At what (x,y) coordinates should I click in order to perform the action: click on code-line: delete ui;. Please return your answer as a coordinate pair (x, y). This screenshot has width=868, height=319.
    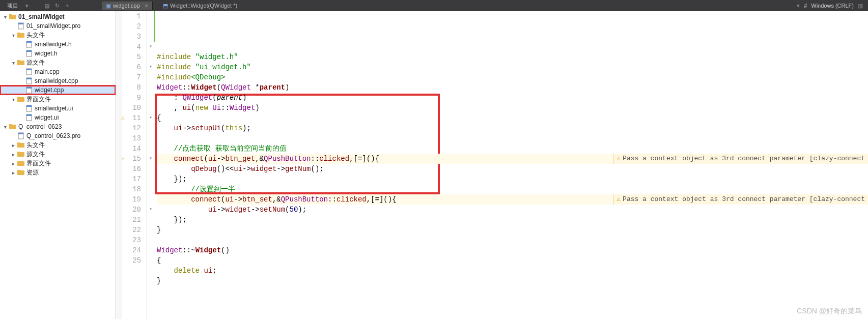
    Looking at the image, I should click on (512, 271).